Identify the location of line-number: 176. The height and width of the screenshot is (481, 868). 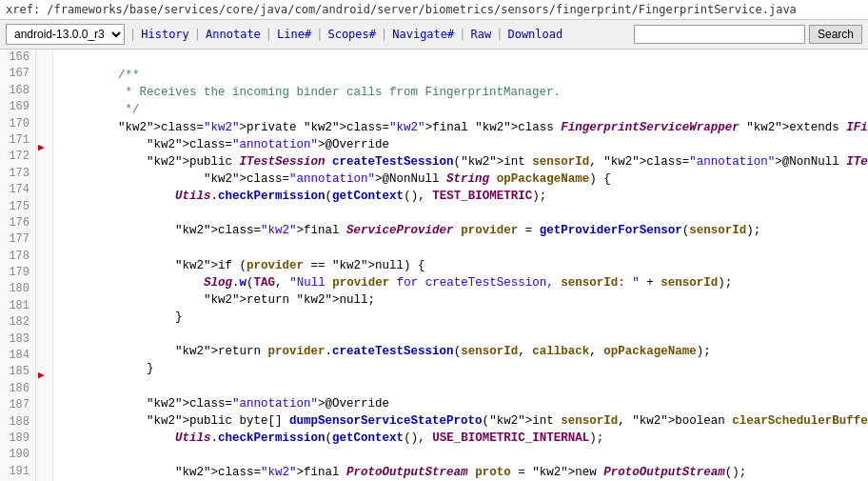
(17, 223).